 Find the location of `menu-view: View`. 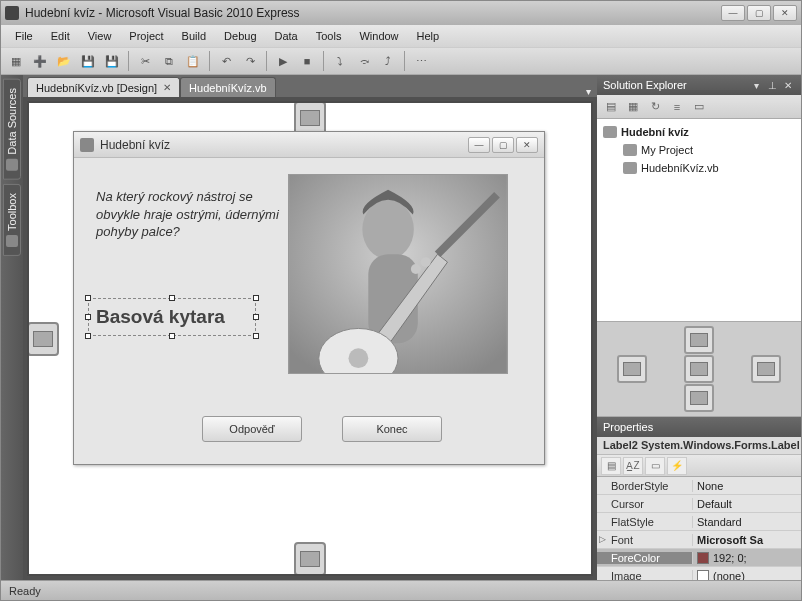

menu-view: View is located at coordinates (100, 36).